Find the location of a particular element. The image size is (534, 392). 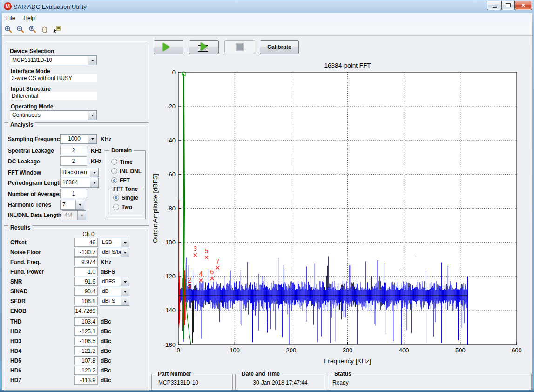

device-panel: Device Selection MCP33131D-10 Interface … is located at coordinates (76, 82).